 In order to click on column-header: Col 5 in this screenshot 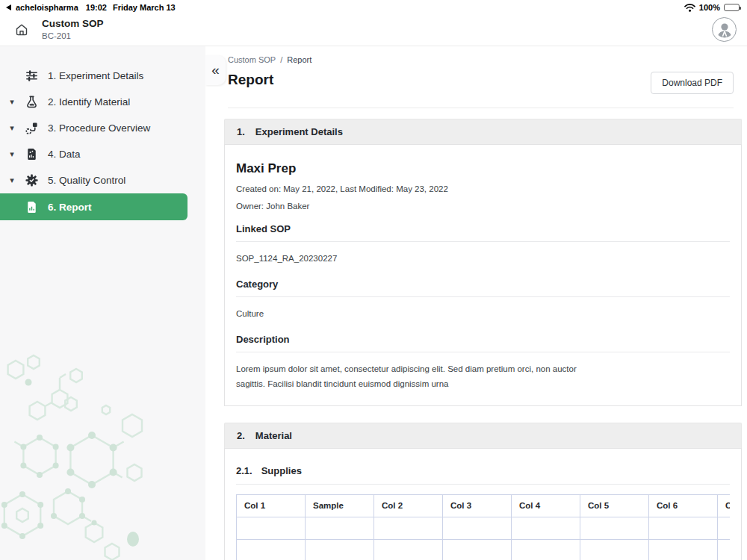, I will do `click(615, 505)`.